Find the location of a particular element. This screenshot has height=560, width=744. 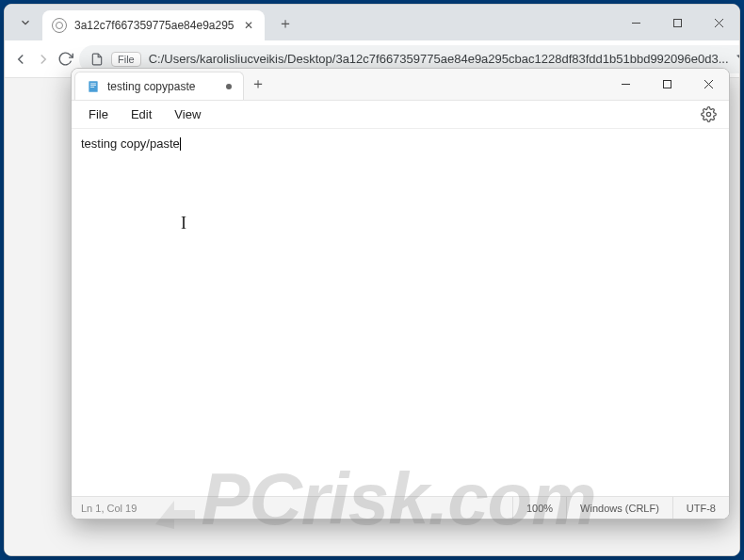

reload-button is located at coordinates (66, 59).